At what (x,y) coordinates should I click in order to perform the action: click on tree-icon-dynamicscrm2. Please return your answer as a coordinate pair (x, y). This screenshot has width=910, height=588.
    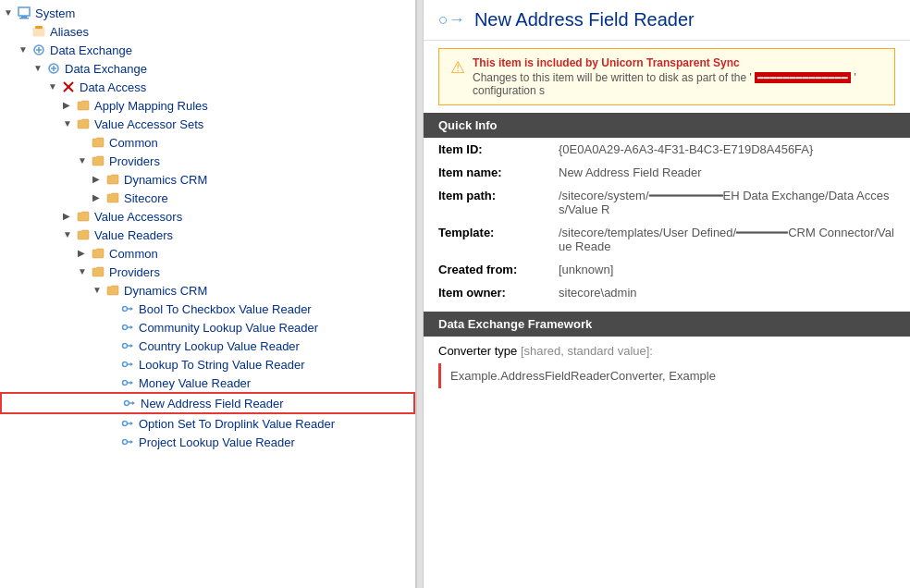
    Looking at the image, I should click on (113, 290).